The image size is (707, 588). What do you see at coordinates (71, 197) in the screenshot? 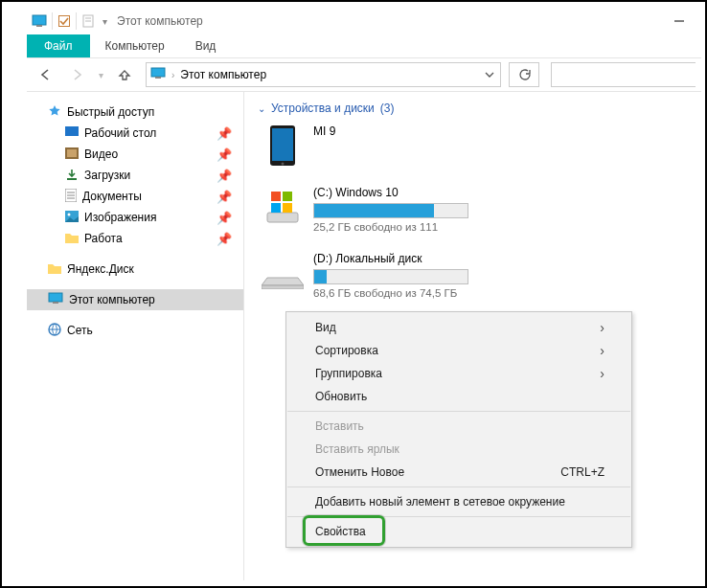
I see `documents-icon` at bounding box center [71, 197].